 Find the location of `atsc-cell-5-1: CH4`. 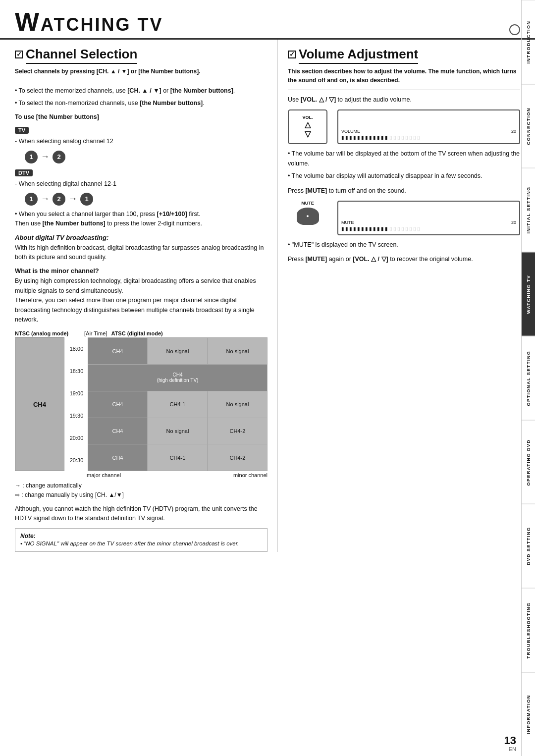

atsc-cell-5-1: CH4 is located at coordinates (118, 458).